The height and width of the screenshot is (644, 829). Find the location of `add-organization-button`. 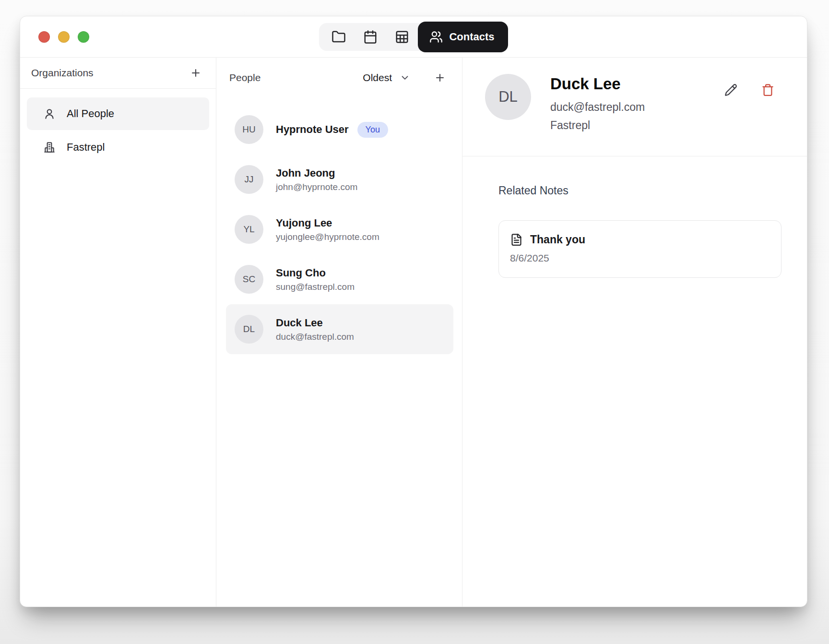

add-organization-button is located at coordinates (196, 73).